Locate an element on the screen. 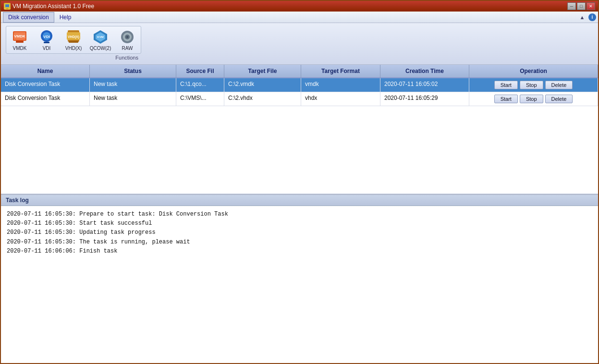  col-header-format: Target Format is located at coordinates (341, 71).